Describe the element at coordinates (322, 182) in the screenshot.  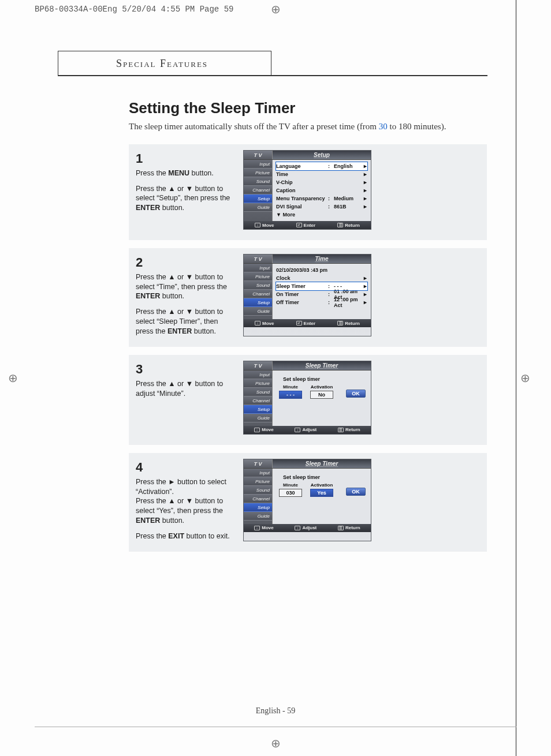
I see `menu-row: V-Chip►` at that location.